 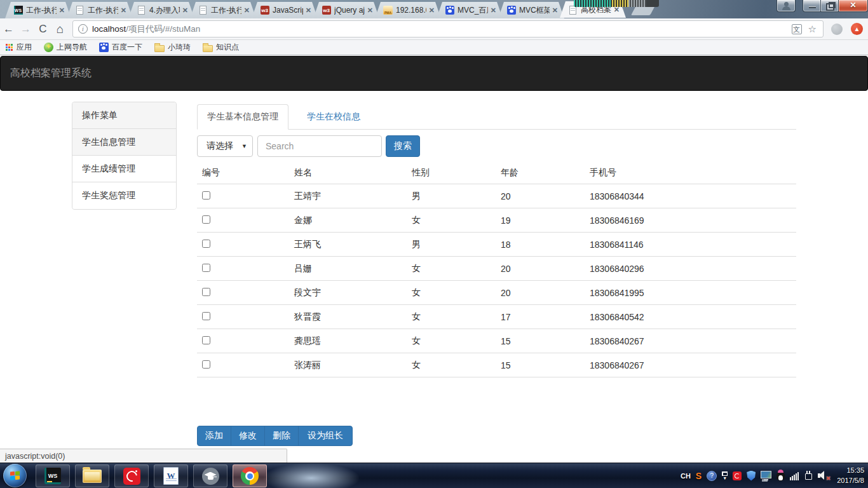 I want to click on content-tabs: 学生基本信息管理 学生在校信息, so click(x=497, y=117).